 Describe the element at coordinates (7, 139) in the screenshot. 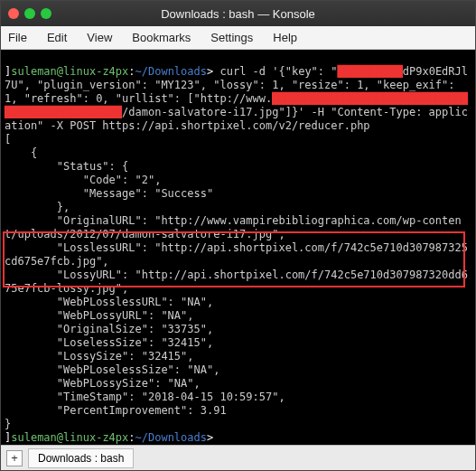

I see `out-l1: [` at that location.